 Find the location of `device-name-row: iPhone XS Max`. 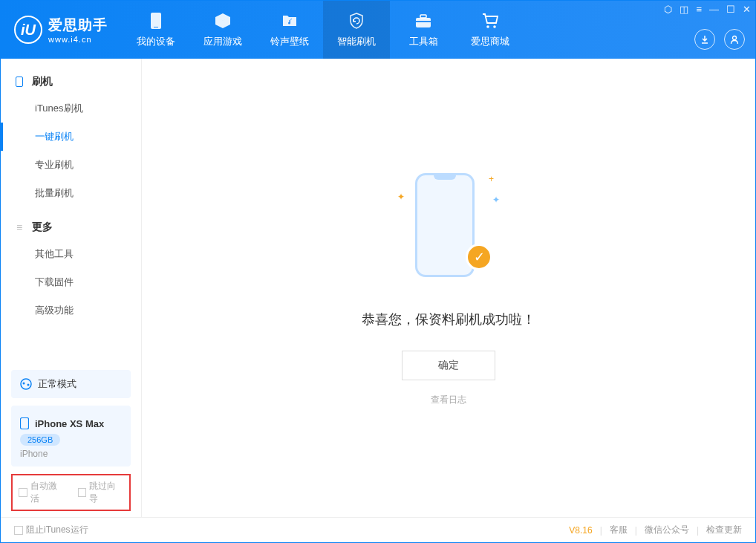

device-name-row: iPhone XS Max is located at coordinates (71, 423).